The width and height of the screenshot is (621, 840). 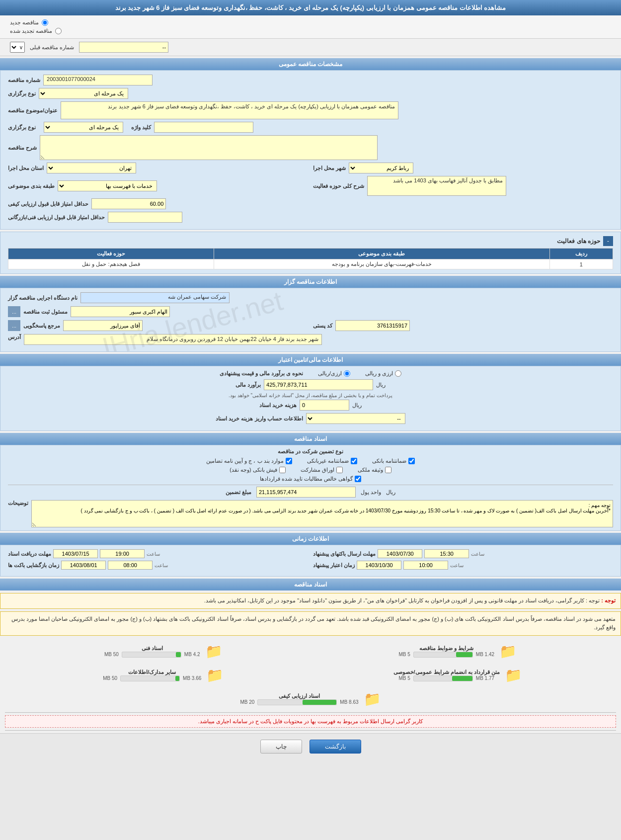 I want to click on opening-label: زمان بازگشایی باکت ها, so click(x=34, y=566).